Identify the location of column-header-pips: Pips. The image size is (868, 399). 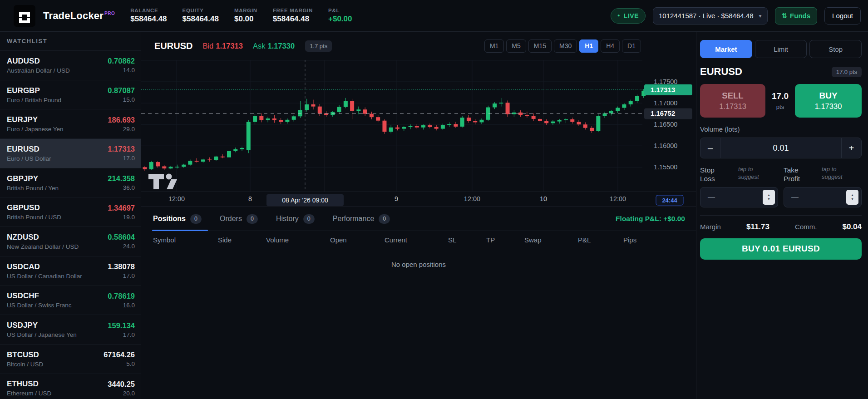
(641, 240).